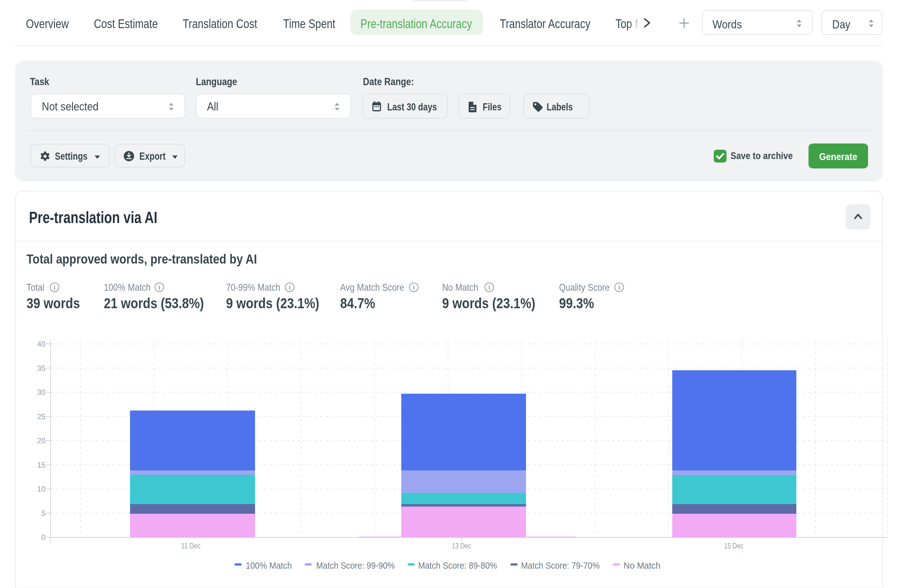  What do you see at coordinates (42, 368) in the screenshot?
I see `svg-text: 35` at bounding box center [42, 368].